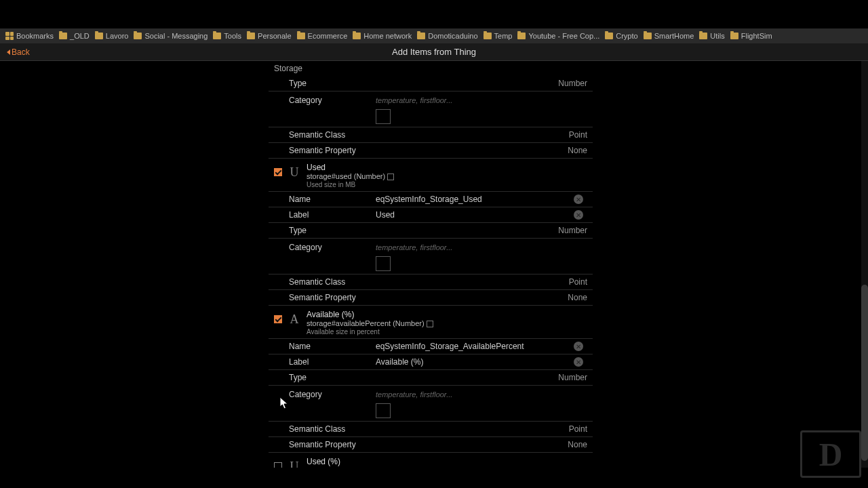 The height and width of the screenshot is (488, 868). What do you see at coordinates (475, 199) in the screenshot?
I see `name-input: eqSystemInfo_Storage_Used` at bounding box center [475, 199].